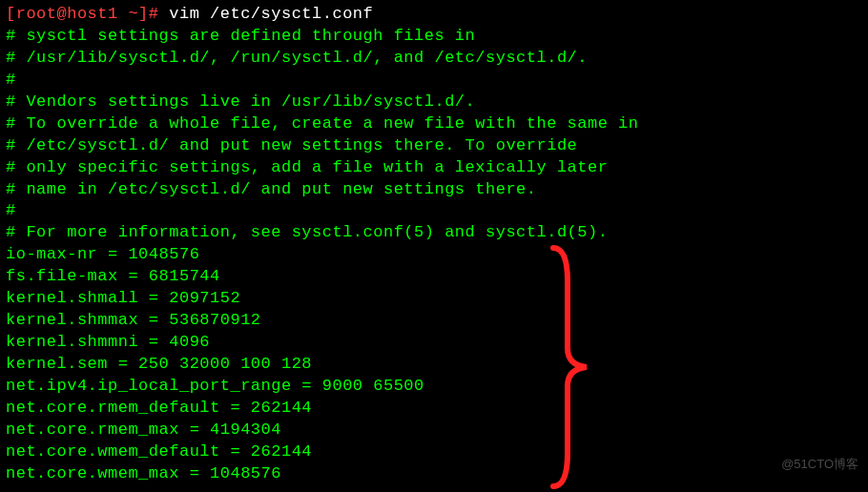 Image resolution: width=868 pixels, height=492 pixels. What do you see at coordinates (434, 364) in the screenshot?
I see `file-line: kernel.sem = 250 32000 100 128` at bounding box center [434, 364].